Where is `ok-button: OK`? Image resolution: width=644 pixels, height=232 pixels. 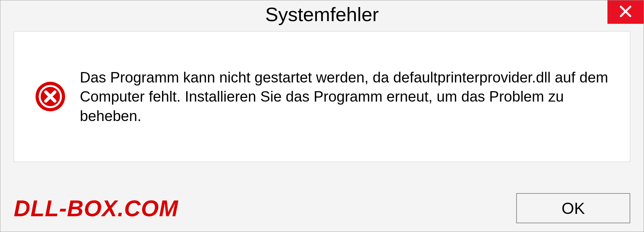
ok-button: OK is located at coordinates (573, 208).